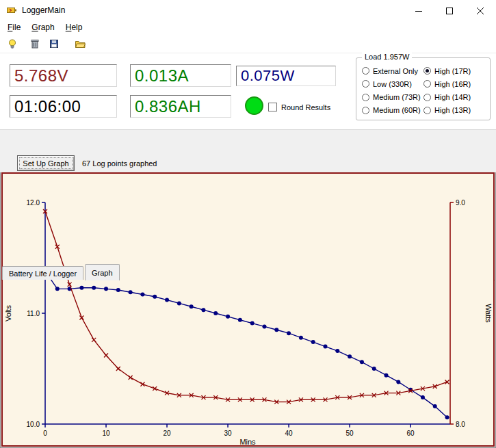  Describe the element at coordinates (81, 44) in the screenshot. I see `open-folder-icon` at that location.